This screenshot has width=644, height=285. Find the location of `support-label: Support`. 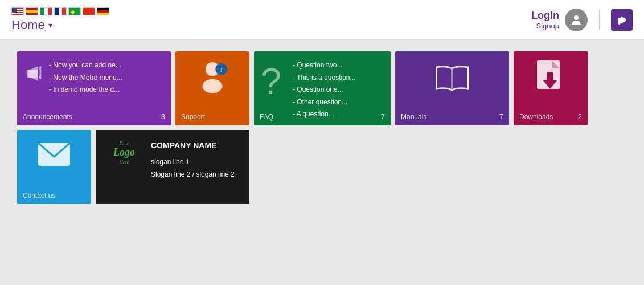

support-label: Support is located at coordinates (193, 117).